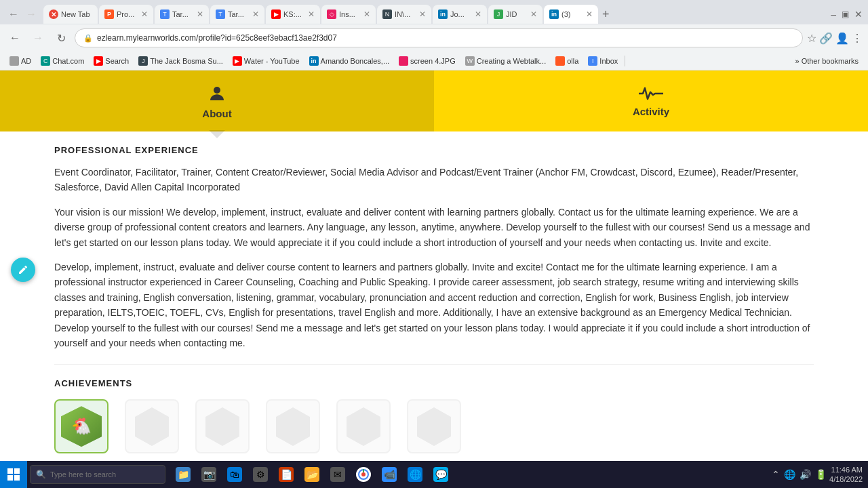  I want to click on tab-7: N IN\... ✕, so click(404, 14).